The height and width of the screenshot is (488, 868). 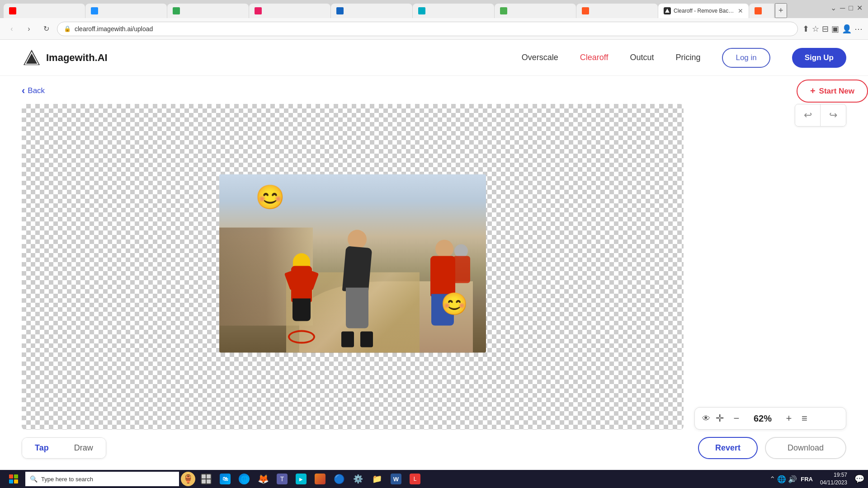 I want to click on logi-icon: L, so click(x=415, y=479).